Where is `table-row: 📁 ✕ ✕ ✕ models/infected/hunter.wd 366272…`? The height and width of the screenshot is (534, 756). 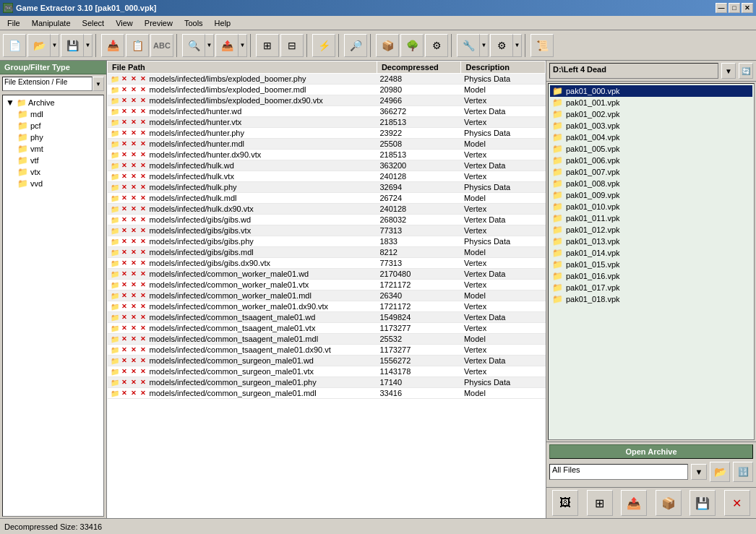 table-row: 📁 ✕ ✕ ✕ models/infected/hunter.wd 366272… is located at coordinates (327, 111).